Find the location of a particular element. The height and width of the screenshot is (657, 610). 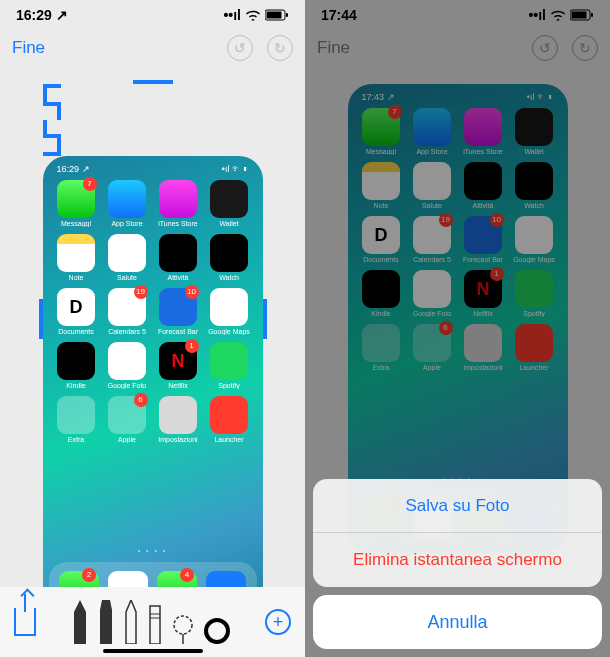

tool-pencil is located at coordinates (131, 622).